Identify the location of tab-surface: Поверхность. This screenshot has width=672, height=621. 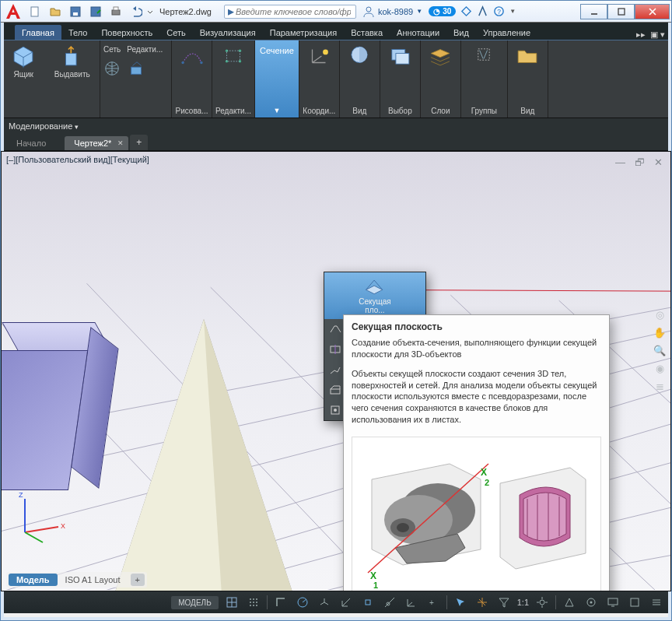
(127, 33).